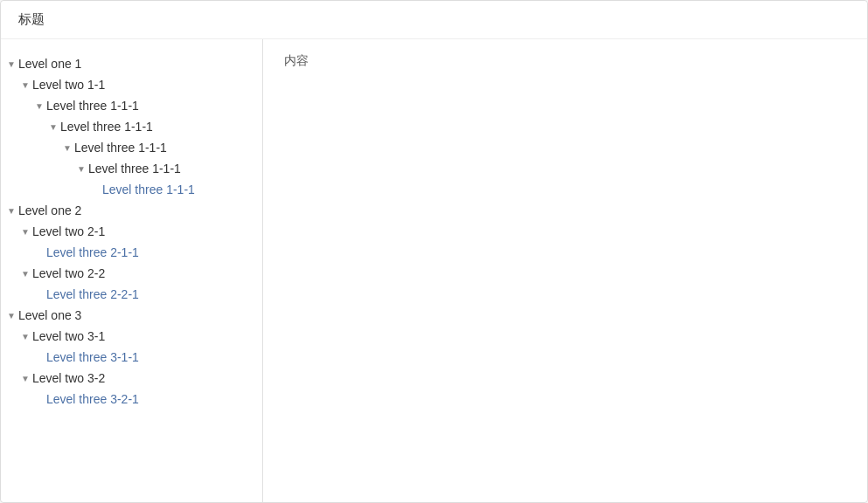 Image resolution: width=868 pixels, height=503 pixels. Describe the element at coordinates (131, 127) in the screenshot. I see `tree-item-three1-1-1b: Level three 1-1-1` at that location.